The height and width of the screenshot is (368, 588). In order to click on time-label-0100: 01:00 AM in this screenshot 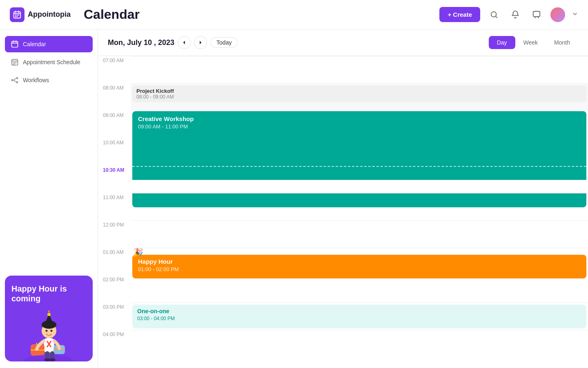, I will do `click(114, 262)`.